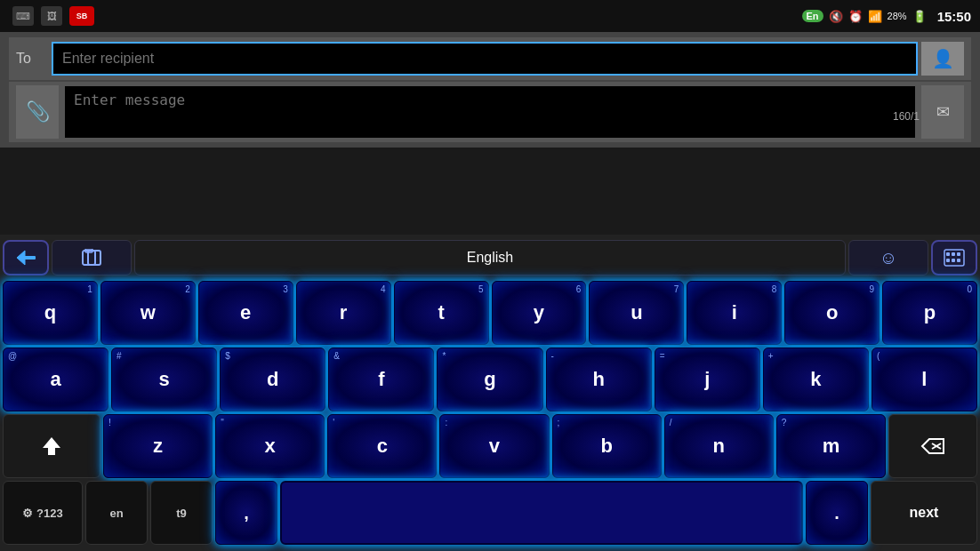 The height and width of the screenshot is (551, 980). Describe the element at coordinates (23, 16) in the screenshot. I see `keyboard-icon: ⌨` at that location.